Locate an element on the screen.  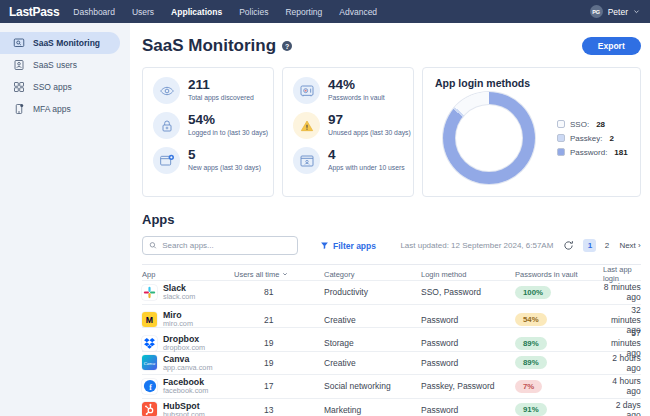
nav-item-reporting: Reporting is located at coordinates (304, 12).